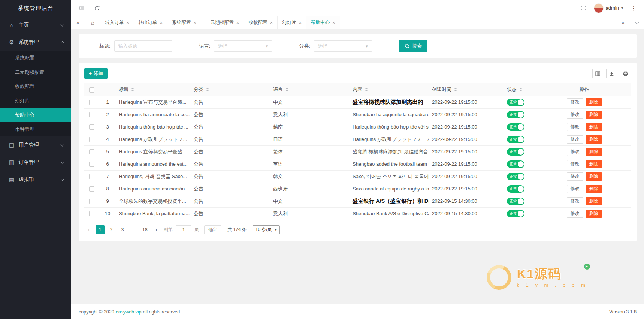 The width and height of the screenshot is (644, 319). I want to click on sidebar-item-virtual-currency: ▦虚拟币, so click(36, 180).